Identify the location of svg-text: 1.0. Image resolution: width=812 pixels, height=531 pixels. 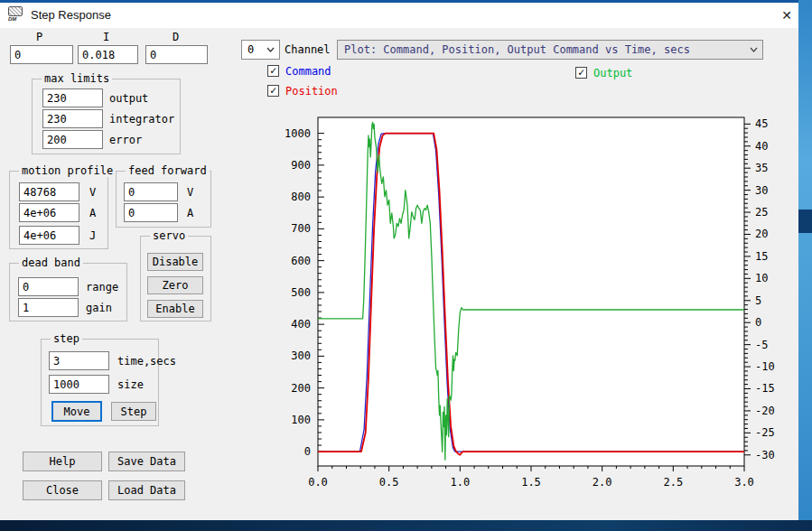
(460, 482).